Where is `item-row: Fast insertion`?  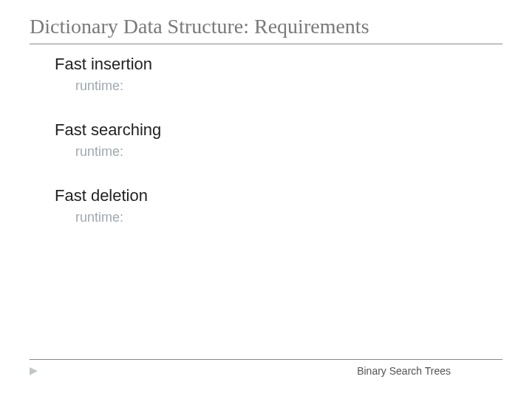 item-row: Fast insertion is located at coordinates (268, 64).